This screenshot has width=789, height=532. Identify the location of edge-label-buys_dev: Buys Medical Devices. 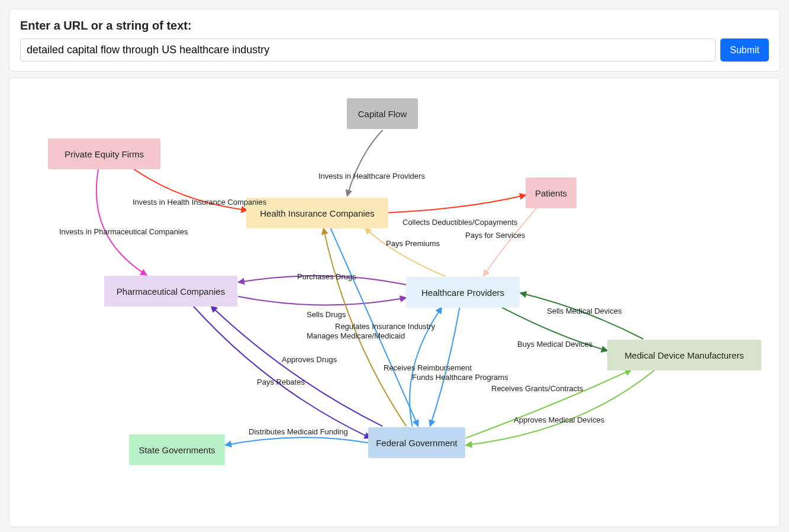
(555, 344).